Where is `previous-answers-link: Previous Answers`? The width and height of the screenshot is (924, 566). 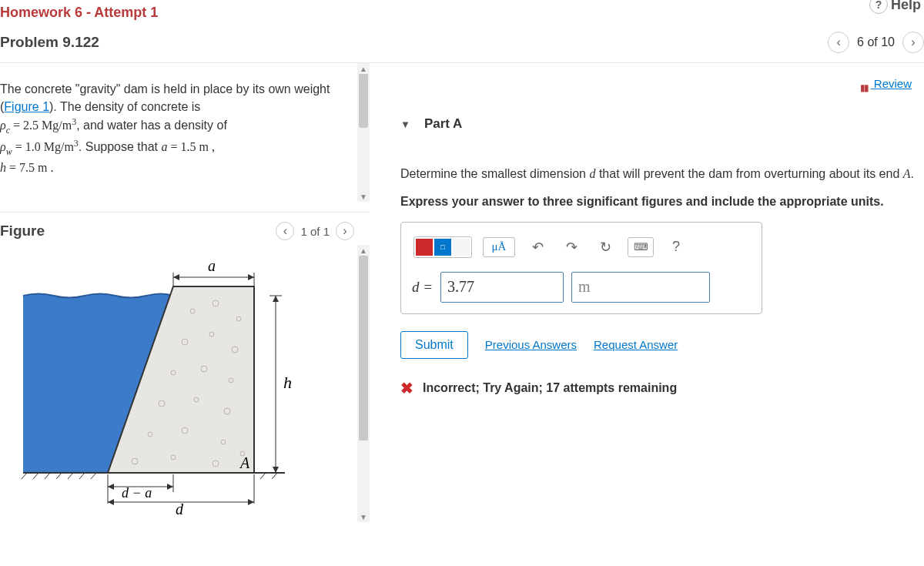 previous-answers-link: Previous Answers is located at coordinates (531, 345).